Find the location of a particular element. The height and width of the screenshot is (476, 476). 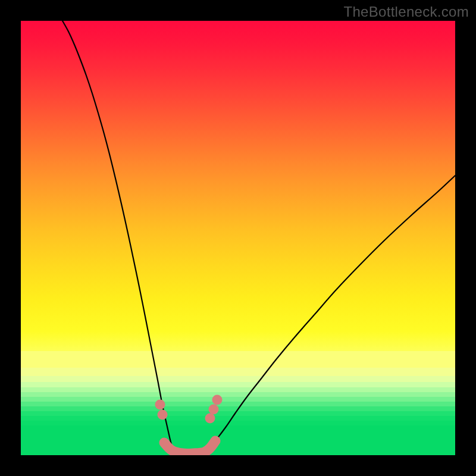

right-curve-markers is located at coordinates (214, 409).